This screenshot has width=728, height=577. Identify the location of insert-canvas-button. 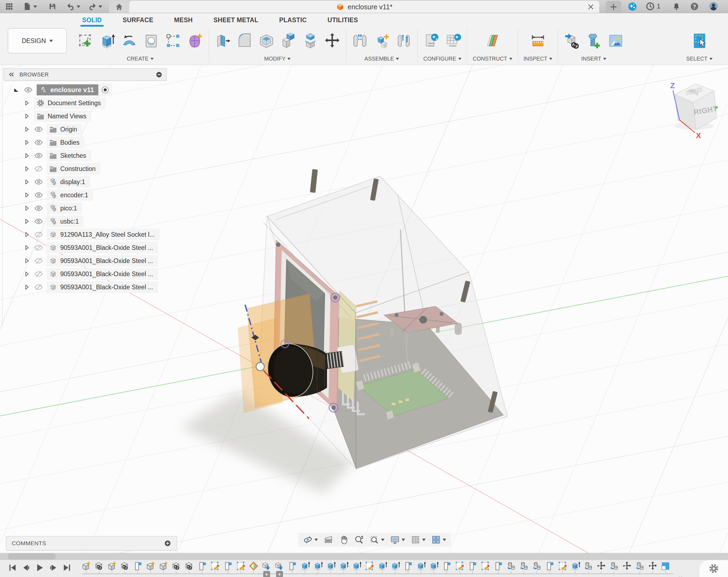
(616, 41).